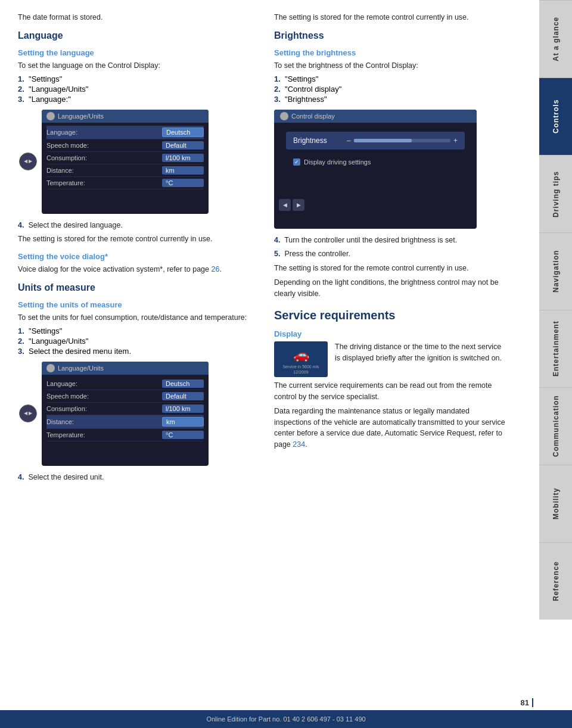 This screenshot has width=572, height=728. What do you see at coordinates (125, 368) in the screenshot?
I see `screen-header-2: Language/Units` at bounding box center [125, 368].